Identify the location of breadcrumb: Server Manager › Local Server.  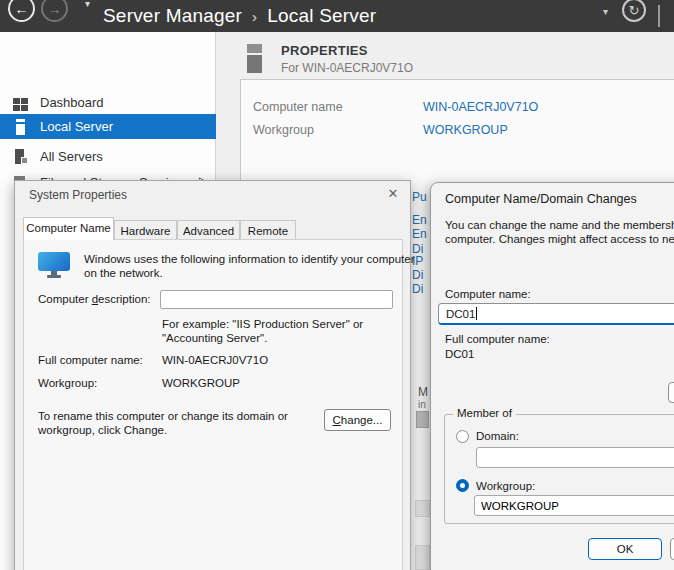
(240, 16).